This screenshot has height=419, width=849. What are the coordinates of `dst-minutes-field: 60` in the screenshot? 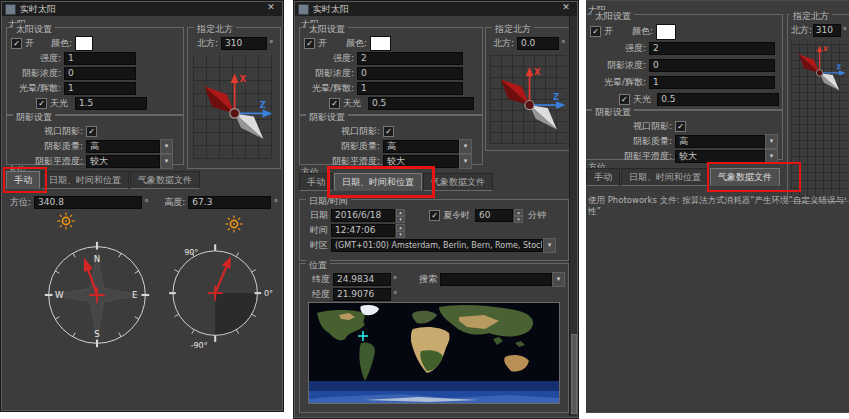 It's located at (494, 216).